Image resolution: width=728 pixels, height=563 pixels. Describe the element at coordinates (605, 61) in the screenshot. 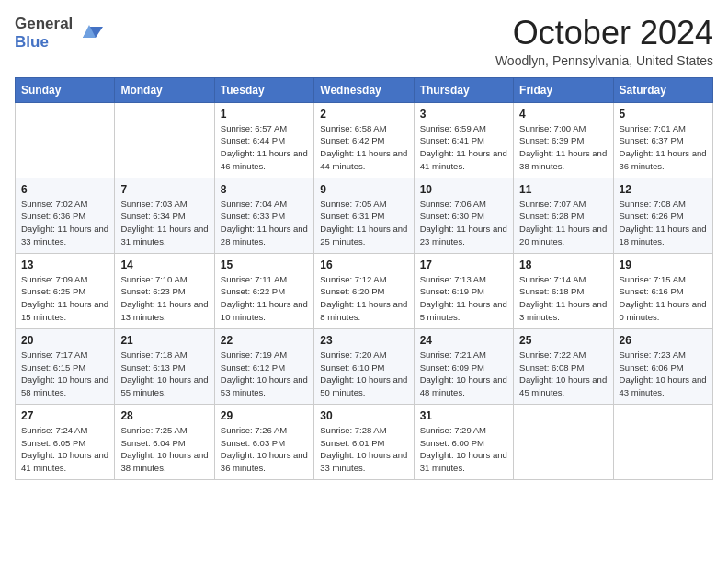

I see `location: Woodlyn, Pennsylvania, United States` at that location.